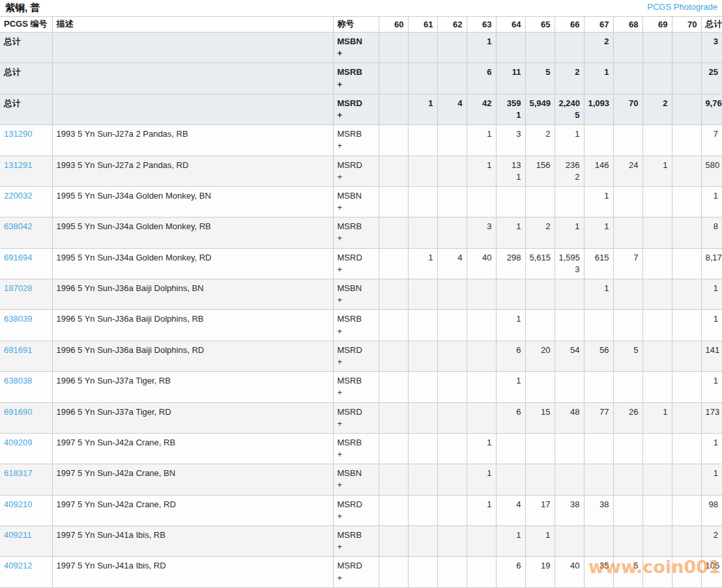  Describe the element at coordinates (26, 326) in the screenshot. I see `pcgs-number-cell: 638039` at that location.